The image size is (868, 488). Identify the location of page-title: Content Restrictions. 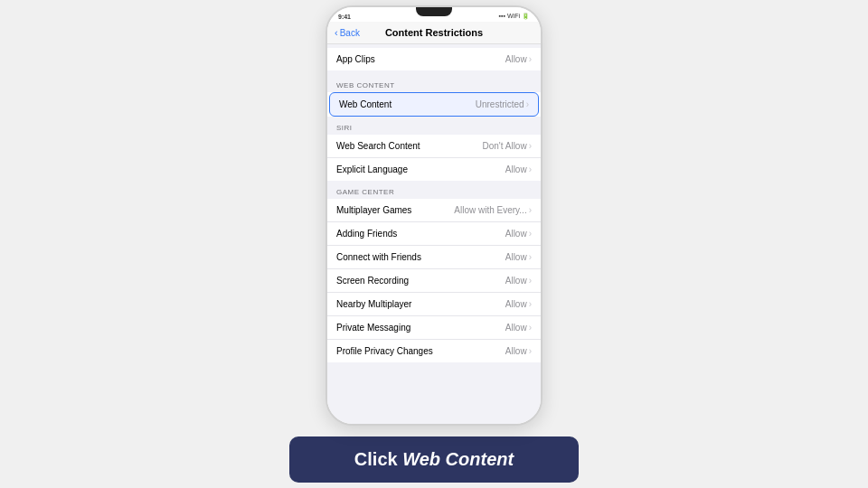
(434, 33).